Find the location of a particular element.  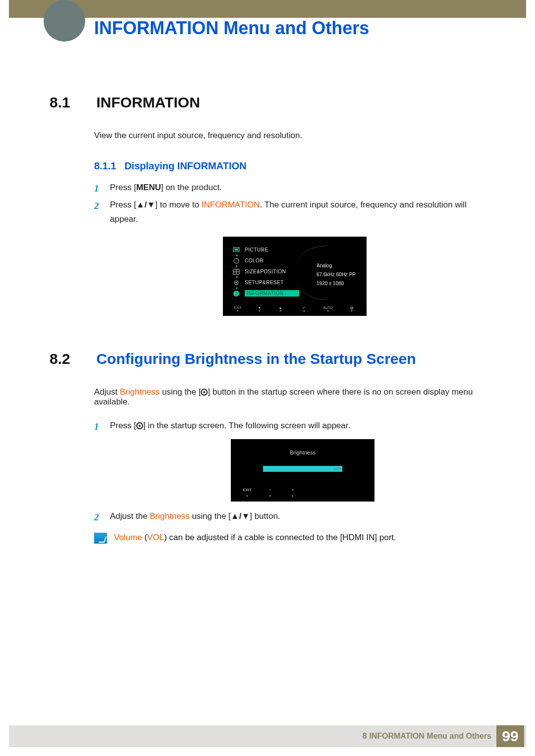

picture-icon is located at coordinates (236, 250).